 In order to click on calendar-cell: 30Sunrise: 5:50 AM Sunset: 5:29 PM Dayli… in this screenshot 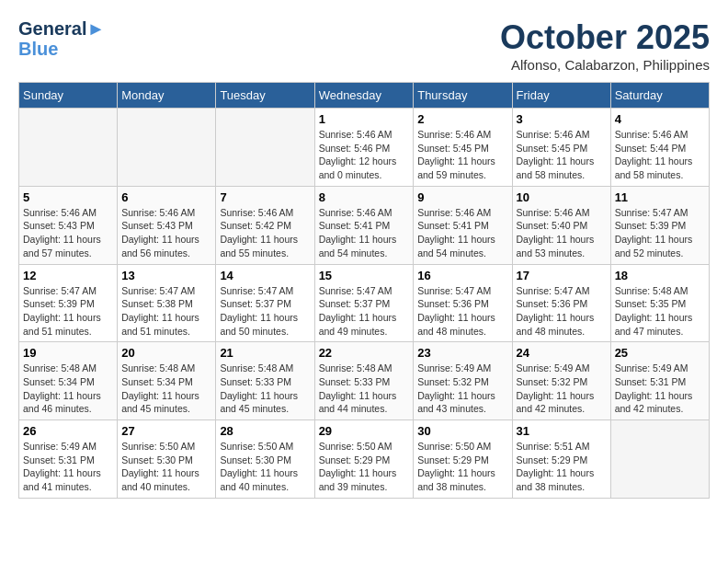, I will do `click(463, 460)`.